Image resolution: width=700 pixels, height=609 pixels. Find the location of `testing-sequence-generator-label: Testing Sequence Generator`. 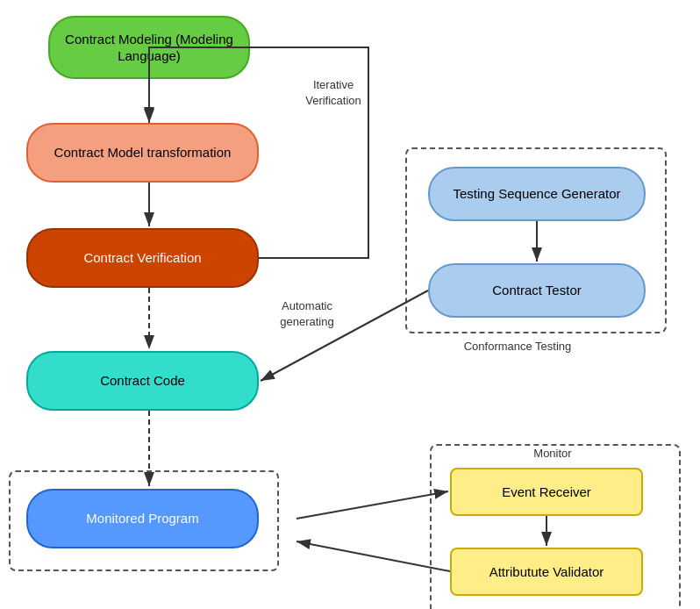

testing-sequence-generator-label: Testing Sequence Generator is located at coordinates (537, 194).